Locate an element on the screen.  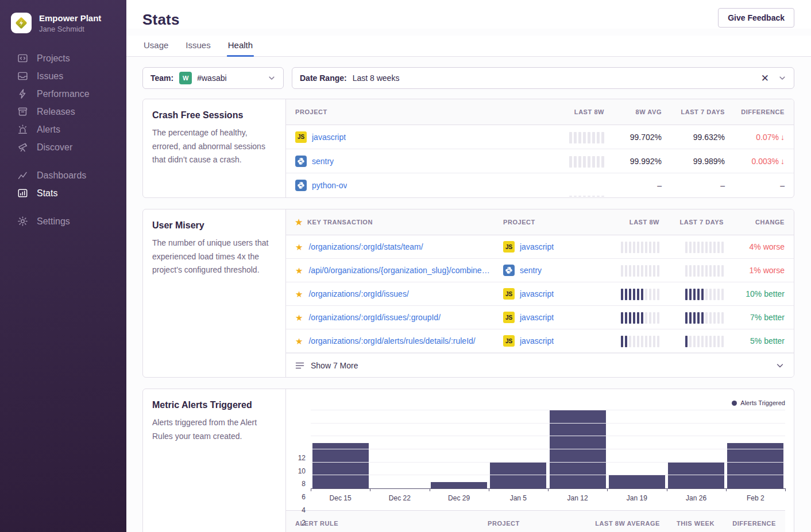
table-row: ★ /organizations/:orgId/issues/:groupId/… is located at coordinates (540, 318).